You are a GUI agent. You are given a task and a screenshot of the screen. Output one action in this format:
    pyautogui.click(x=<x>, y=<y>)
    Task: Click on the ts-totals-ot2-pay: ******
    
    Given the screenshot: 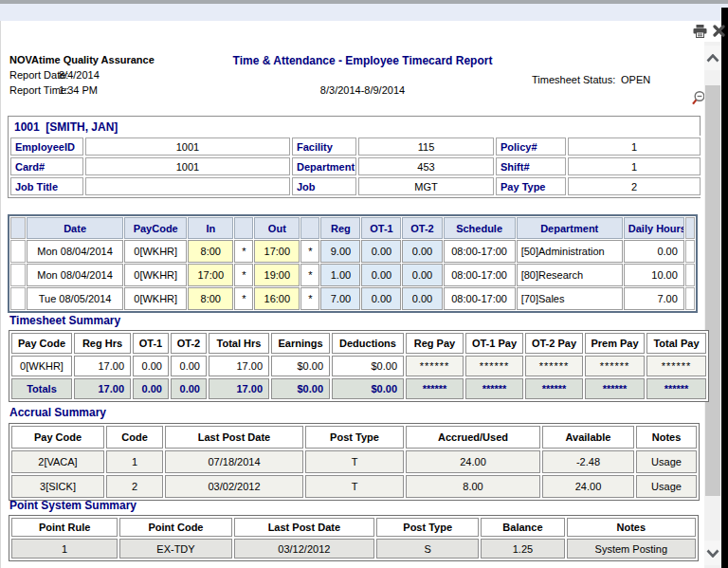 What is the action you would take?
    pyautogui.click(x=554, y=389)
    